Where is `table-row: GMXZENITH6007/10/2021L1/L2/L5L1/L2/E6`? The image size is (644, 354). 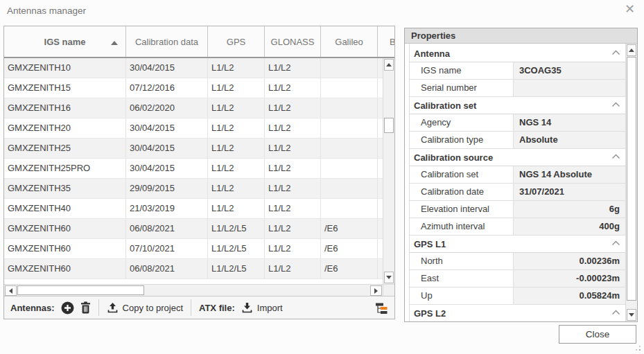
table-row: GMXZENITH6007/10/2021L1/L2/L5L1/L2/E6 is located at coordinates (193, 249).